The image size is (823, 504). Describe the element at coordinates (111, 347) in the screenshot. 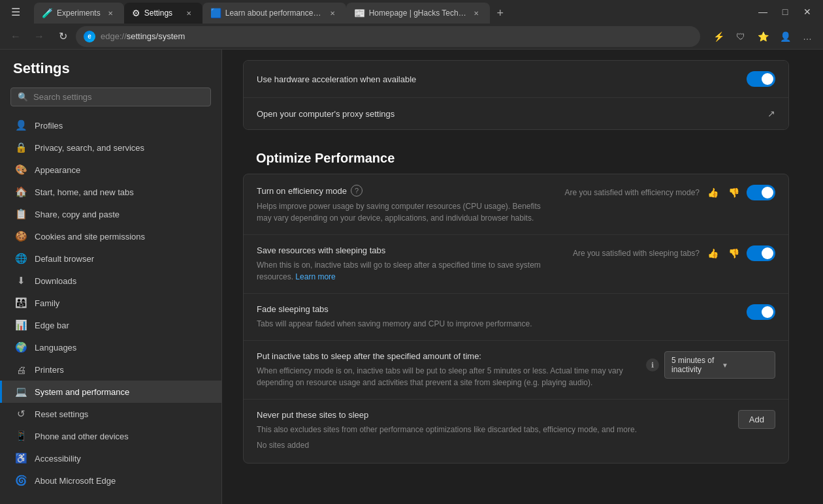

I see `sidebar-item-languages: 🌍 Languages` at that location.